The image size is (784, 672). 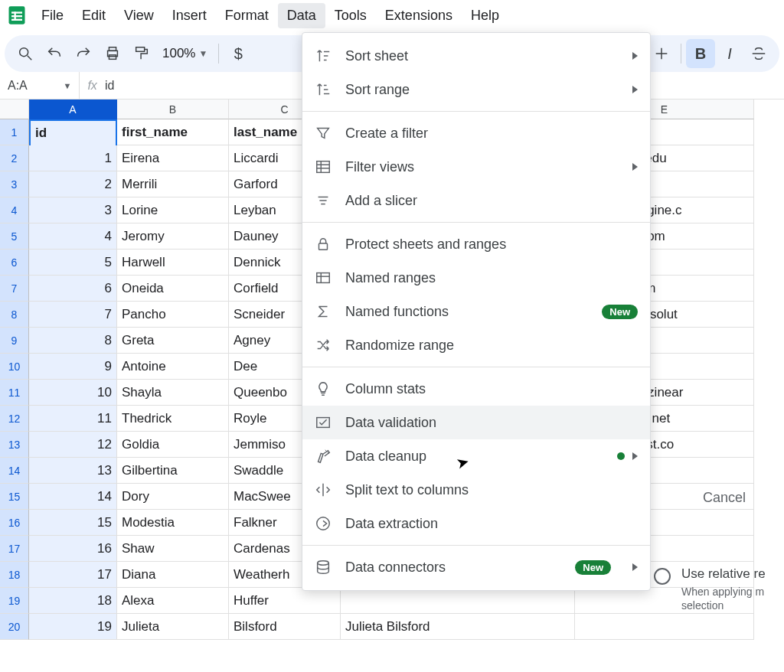 I want to click on row-header: 15, so click(x=15, y=497).